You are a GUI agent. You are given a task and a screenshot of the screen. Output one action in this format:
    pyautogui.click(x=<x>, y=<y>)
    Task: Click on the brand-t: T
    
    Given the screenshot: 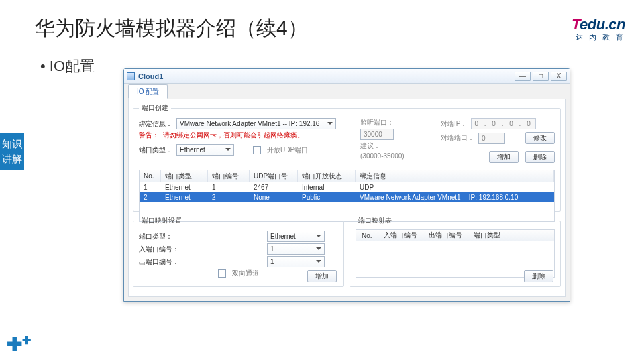 What is the action you would take?
    pyautogui.click(x=576, y=24)
    